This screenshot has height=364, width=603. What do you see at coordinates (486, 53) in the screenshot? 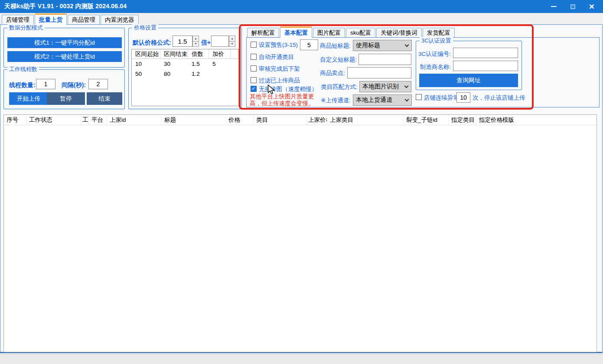
I see `cert-no-input` at bounding box center [486, 53].